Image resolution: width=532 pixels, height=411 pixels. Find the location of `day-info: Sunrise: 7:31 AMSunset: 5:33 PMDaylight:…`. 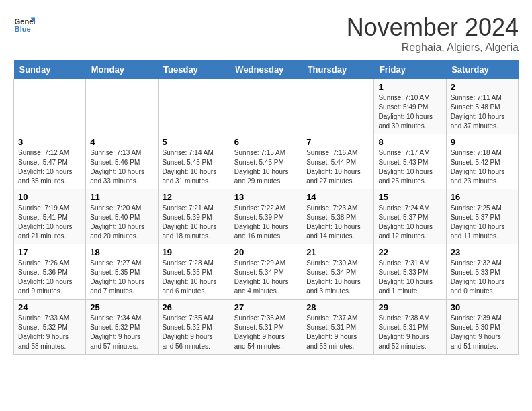

day-info: Sunrise: 7:31 AMSunset: 5:33 PMDaylight:… is located at coordinates (410, 277).